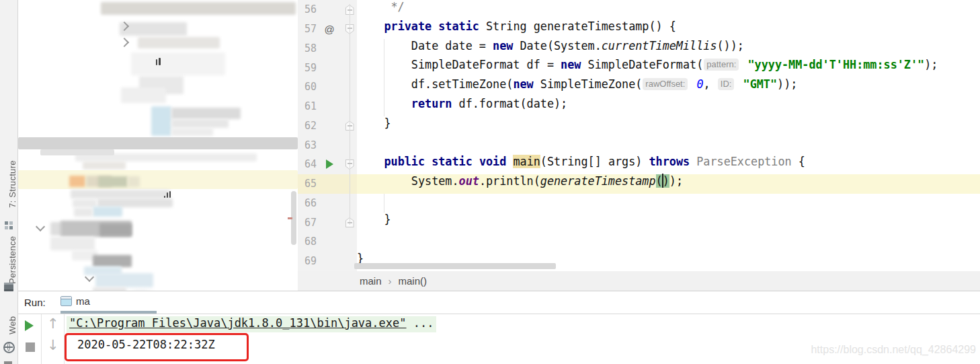  I want to click on code-line: */, so click(668, 9).